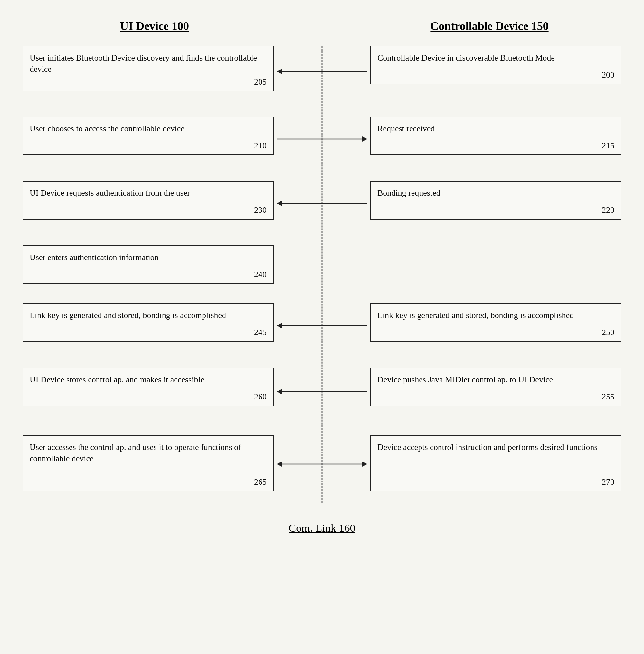 The height and width of the screenshot is (654, 644). What do you see at coordinates (608, 397) in the screenshot?
I see `box-255-number: 255` at bounding box center [608, 397].